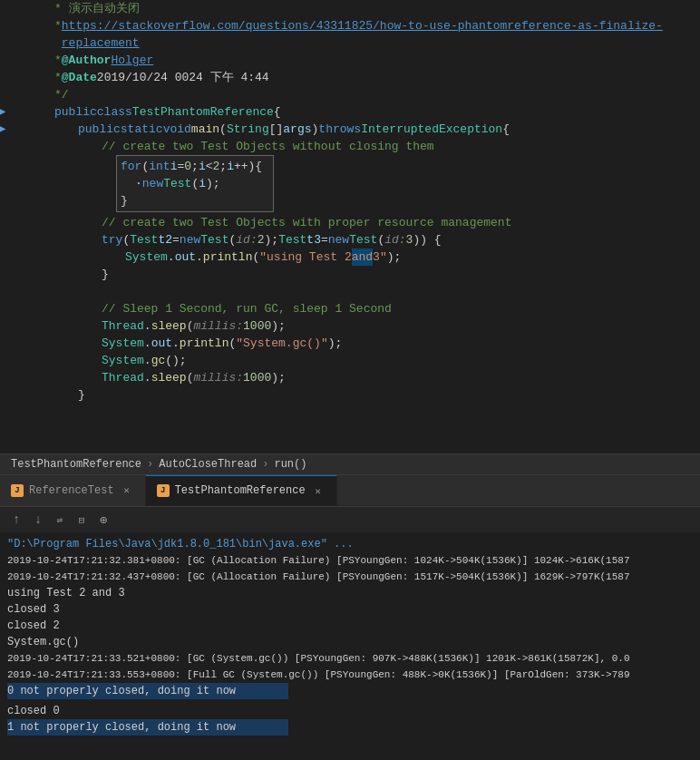 This screenshot has width=700, height=760. What do you see at coordinates (319, 658) in the screenshot?
I see `terminal-text-7: 2019-10-24T17:21:33.521+0800: [GC (Syste…` at bounding box center [319, 658].